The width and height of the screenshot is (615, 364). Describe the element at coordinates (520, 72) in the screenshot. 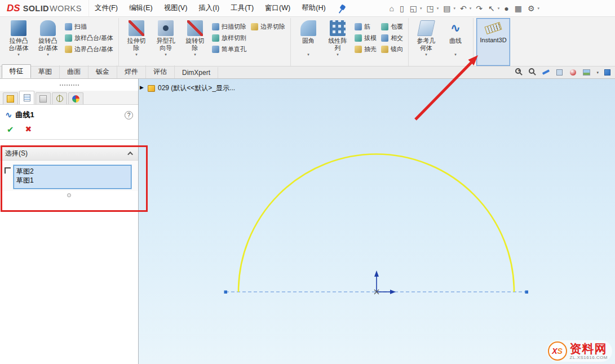

I see `zoom-to-fit-icon` at that location.